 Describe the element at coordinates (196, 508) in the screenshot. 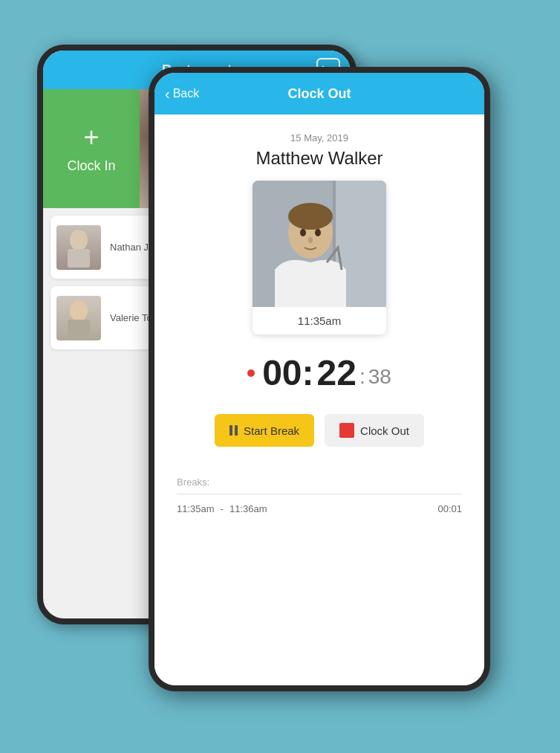

I see `break-start: 11:35am` at that location.